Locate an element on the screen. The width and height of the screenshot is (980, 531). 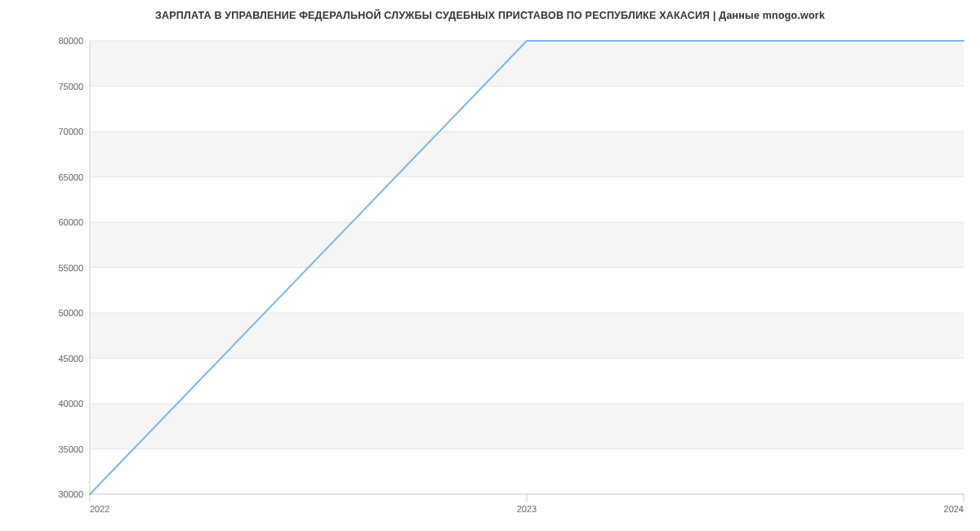
x-tick-label: 2024 is located at coordinates (954, 509).